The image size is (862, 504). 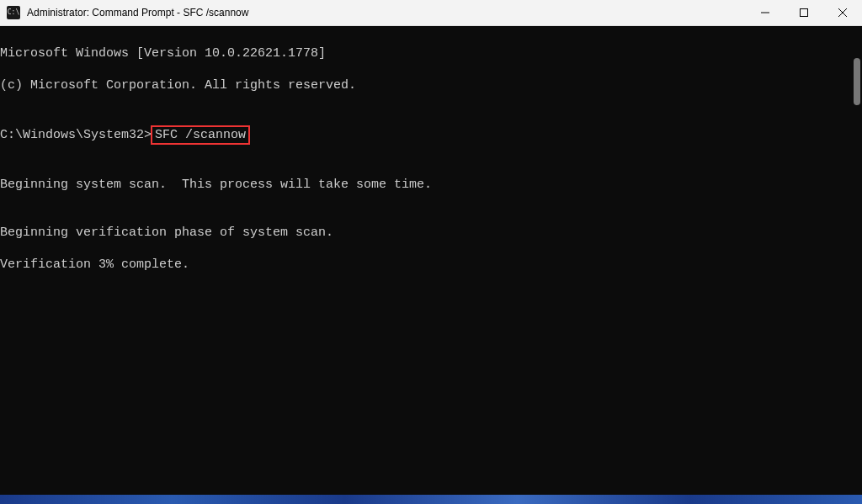 I want to click on terminal-prompt-line: C:\Windows\System32>SFC /scannow, so click(x=431, y=135).